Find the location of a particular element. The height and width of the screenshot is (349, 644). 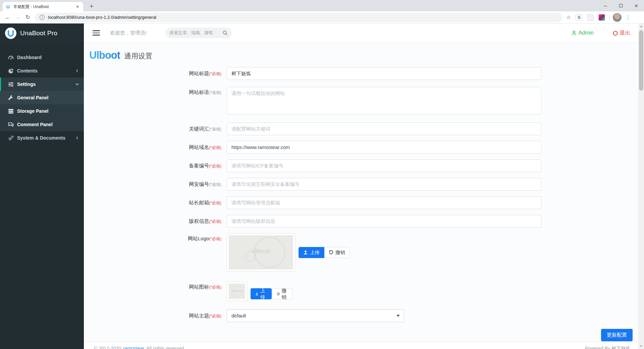

form-row-logo: 网站Logo(*必填) Ulboot is located at coordinates (364, 252).